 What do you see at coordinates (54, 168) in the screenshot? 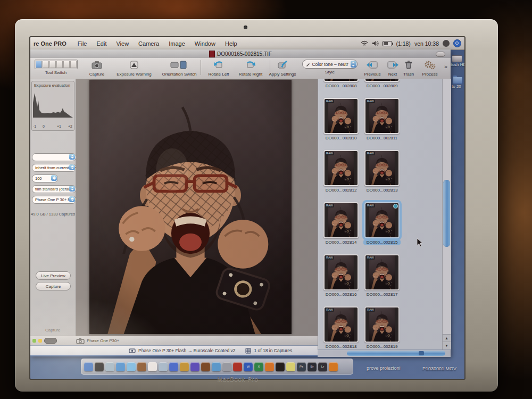
I see `inherit-dropdown: Inherit from current image` at bounding box center [54, 168].